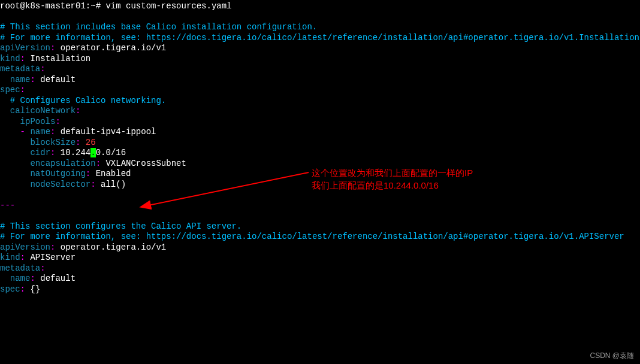 This screenshot has height=364, width=640. I want to click on comment-line: # This section configures the Calico API…, so click(320, 227).